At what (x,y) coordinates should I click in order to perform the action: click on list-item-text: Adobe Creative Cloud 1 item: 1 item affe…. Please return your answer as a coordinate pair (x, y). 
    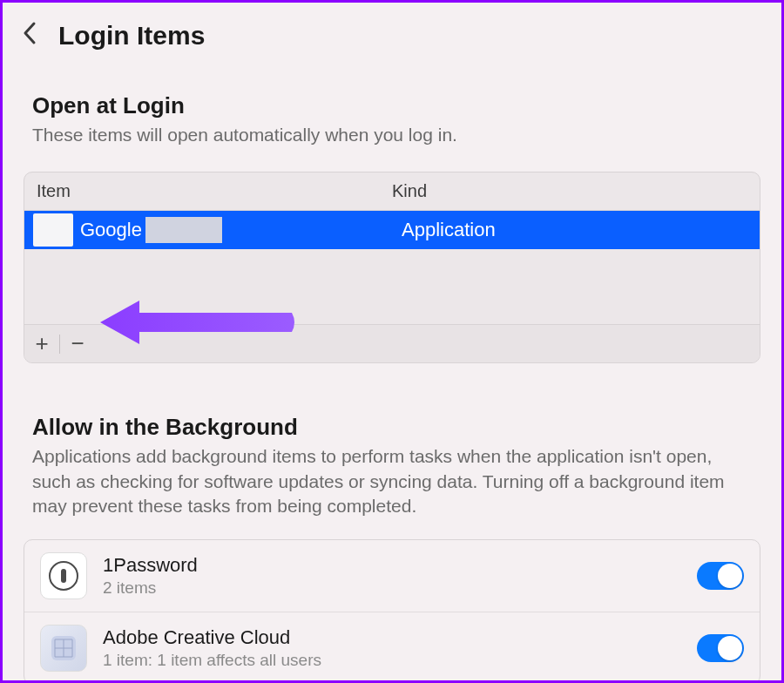
    Looking at the image, I should click on (392, 648).